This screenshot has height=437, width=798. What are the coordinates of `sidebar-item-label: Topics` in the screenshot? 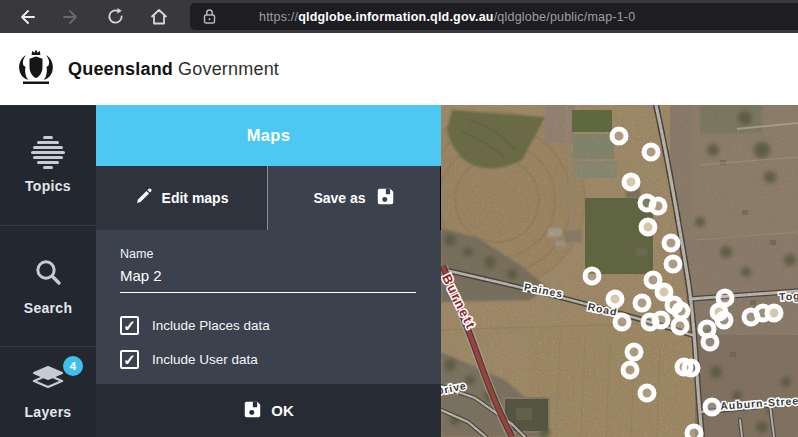 It's located at (48, 186).